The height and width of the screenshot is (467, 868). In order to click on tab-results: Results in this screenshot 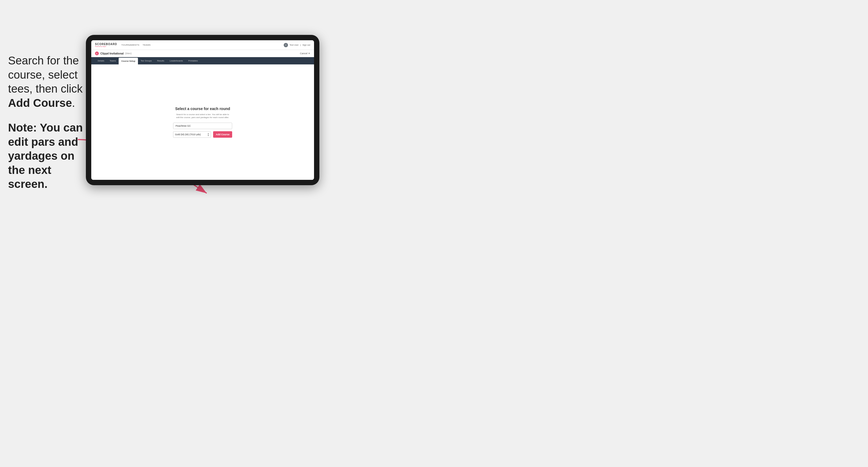, I will do `click(160, 61)`.